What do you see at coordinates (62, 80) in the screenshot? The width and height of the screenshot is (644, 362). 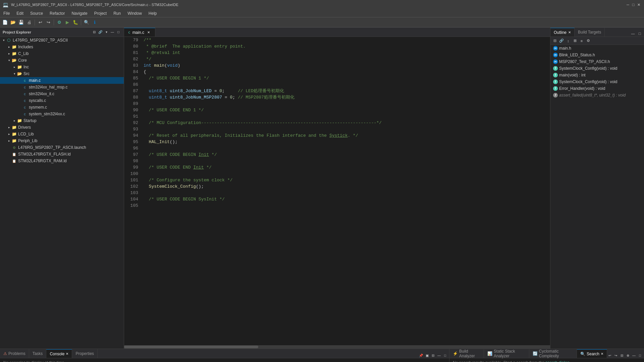 I see `tree-item-main-c: c main.c` at bounding box center [62, 80].